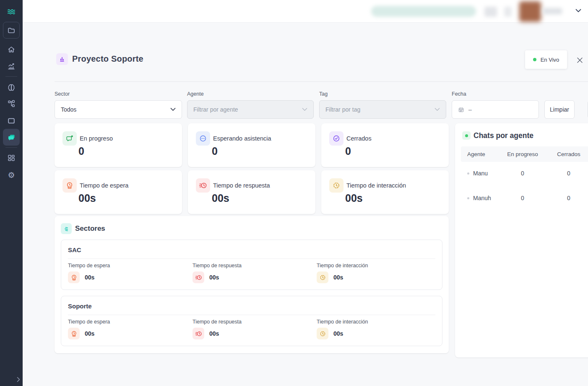 The image size is (588, 386). Describe the element at coordinates (252, 258) in the screenshot. I see `sector-divider` at that location.